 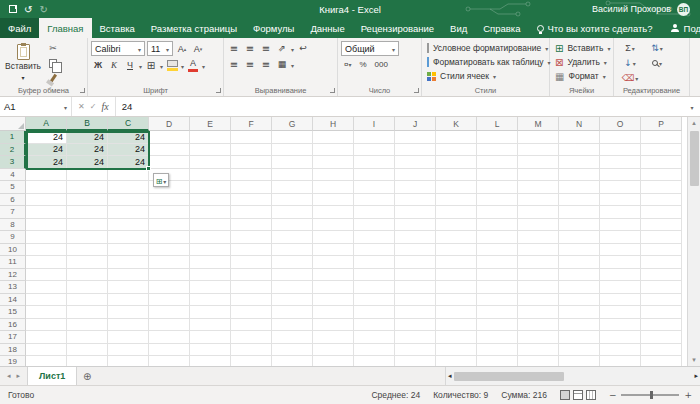 What do you see at coordinates (662, 300) in the screenshot?
I see `cell-P14` at bounding box center [662, 300].